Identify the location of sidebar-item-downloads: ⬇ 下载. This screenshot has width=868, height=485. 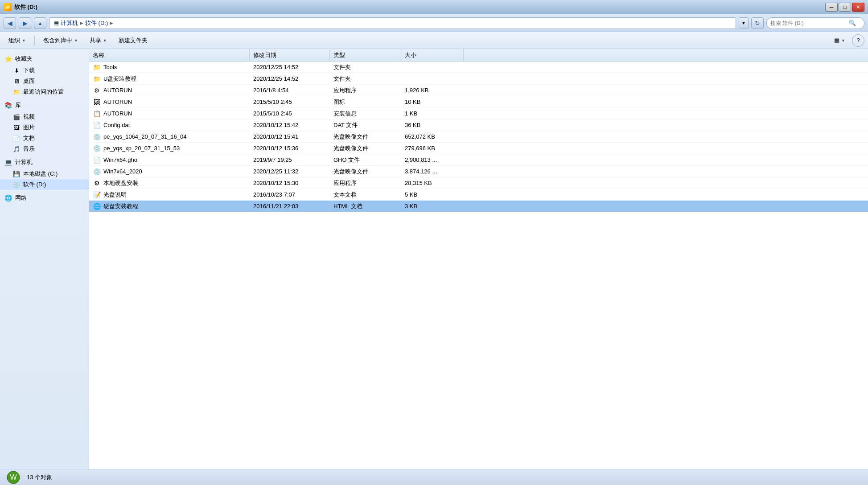
(45, 70).